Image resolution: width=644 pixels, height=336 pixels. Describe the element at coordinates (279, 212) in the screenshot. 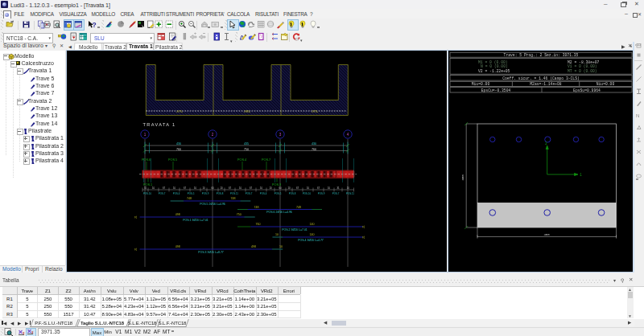

I see `svg-text: POS.6 2Ø16 L=4.96` at that location.